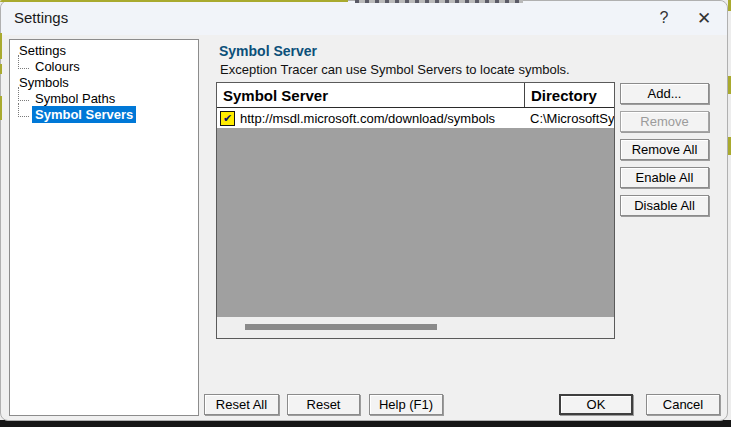 The height and width of the screenshot is (427, 731). I want to click on horizontal-scrollbar, so click(416, 328).